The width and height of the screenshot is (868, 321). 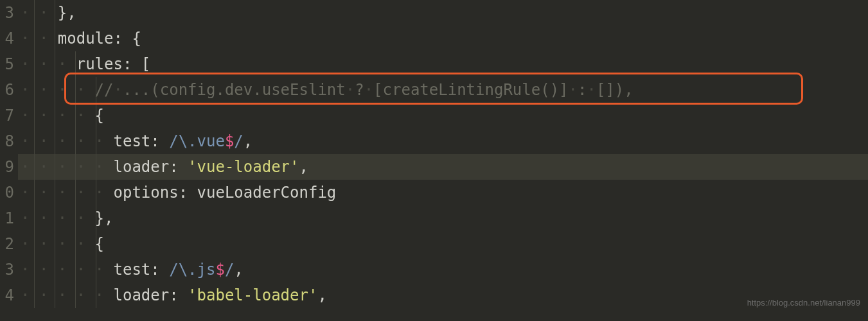 I want to click on code-line: · · · · //·...(config.dev.useEslint·?·[c…, so click(x=443, y=90).